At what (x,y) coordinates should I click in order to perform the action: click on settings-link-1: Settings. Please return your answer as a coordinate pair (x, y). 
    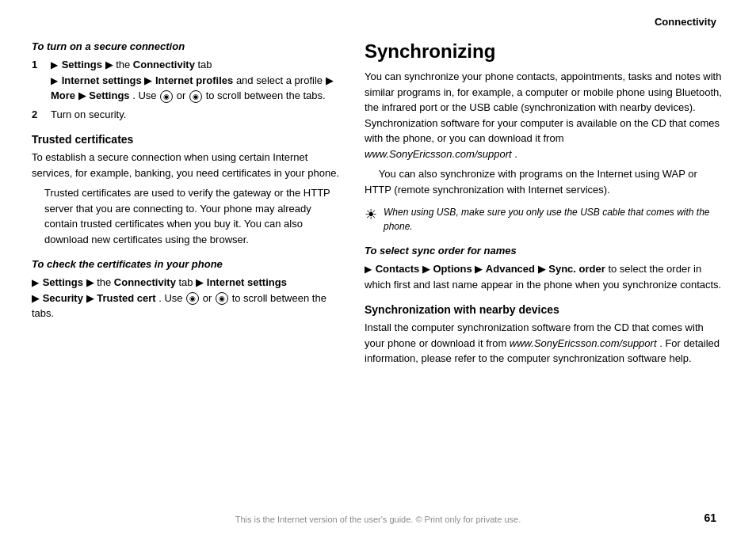
    Looking at the image, I should click on (82, 65).